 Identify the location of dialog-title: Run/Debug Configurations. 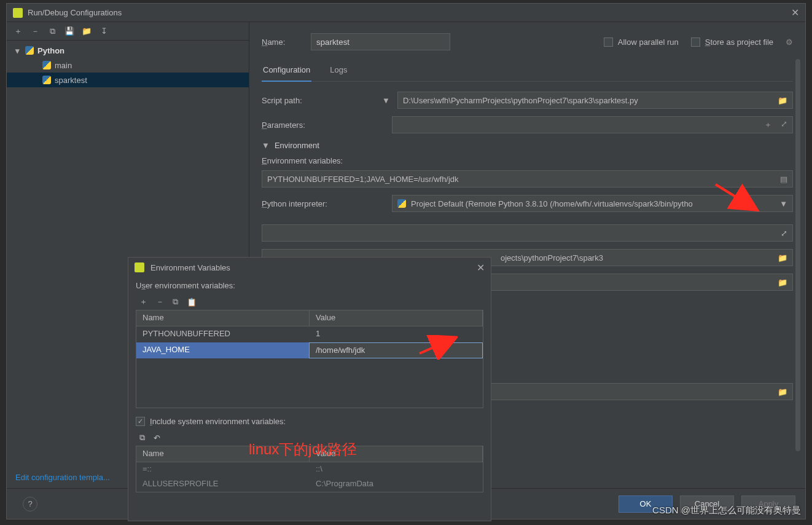
(409, 12).